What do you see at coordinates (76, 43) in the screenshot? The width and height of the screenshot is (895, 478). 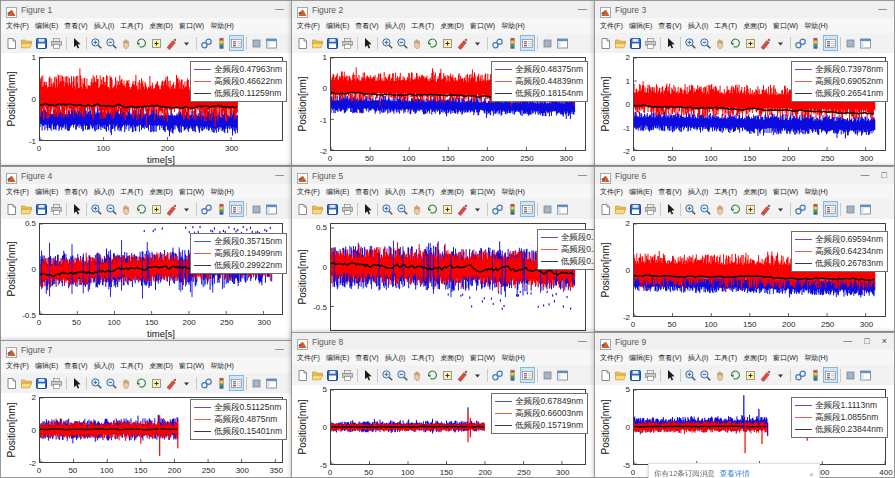 I see `edit-plot-cursor-icon` at bounding box center [76, 43].